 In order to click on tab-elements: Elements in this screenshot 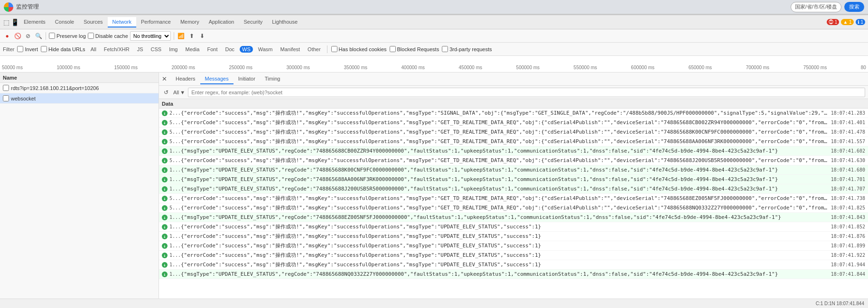, I will do `click(35, 22)`.